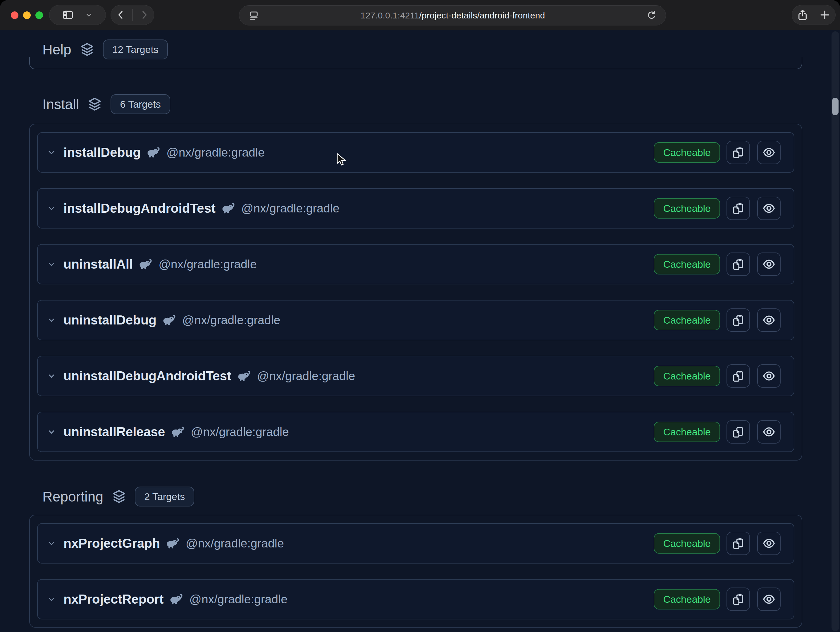 This screenshot has width=840, height=632. Describe the element at coordinates (147, 376) in the screenshot. I see `target-name: uninstallDebugAndroidTest` at that location.